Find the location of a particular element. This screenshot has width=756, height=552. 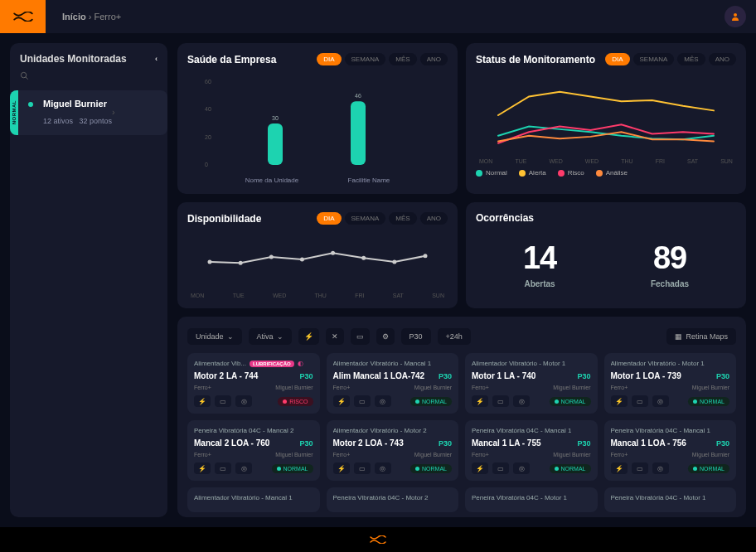

unit-card: NORMAL Miguel Burnier 12 ativos 32 ponto… is located at coordinates (89, 113).